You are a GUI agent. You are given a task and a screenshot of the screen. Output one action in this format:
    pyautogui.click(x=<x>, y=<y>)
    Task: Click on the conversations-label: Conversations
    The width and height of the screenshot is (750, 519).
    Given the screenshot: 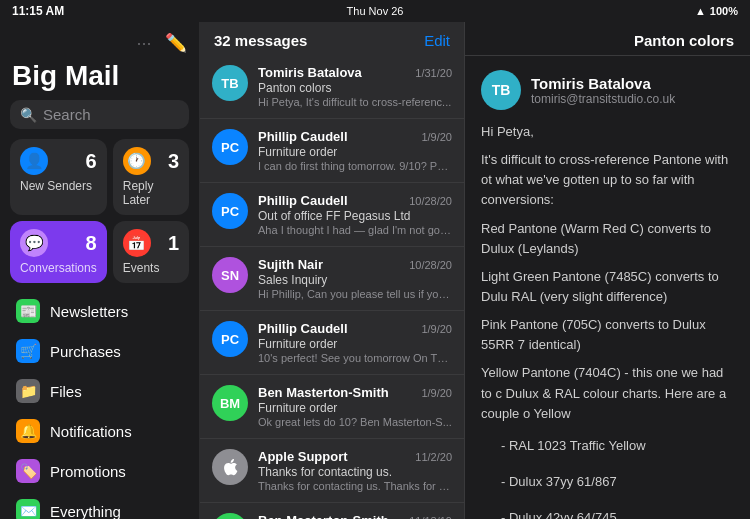 What is the action you would take?
    pyautogui.click(x=58, y=268)
    